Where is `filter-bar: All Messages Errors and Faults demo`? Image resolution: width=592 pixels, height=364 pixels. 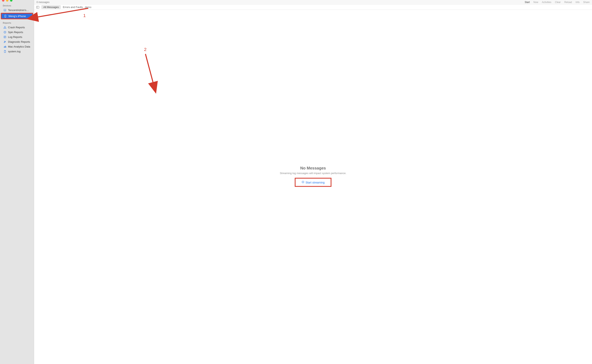 filter-bar: All Messages Errors and Faults demo is located at coordinates (313, 7).